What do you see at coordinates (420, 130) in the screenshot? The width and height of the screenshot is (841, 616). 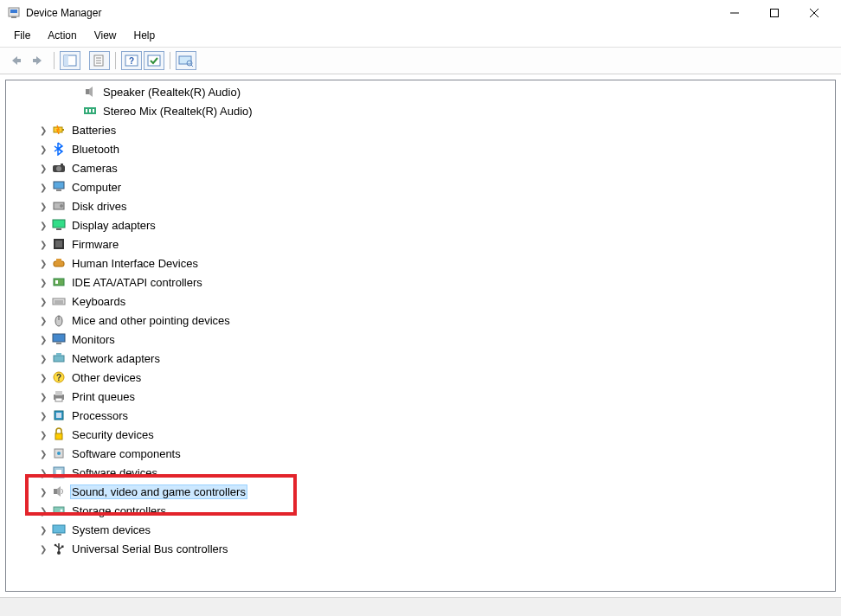 I see `device-category-item: ❯Batteries` at bounding box center [420, 130].